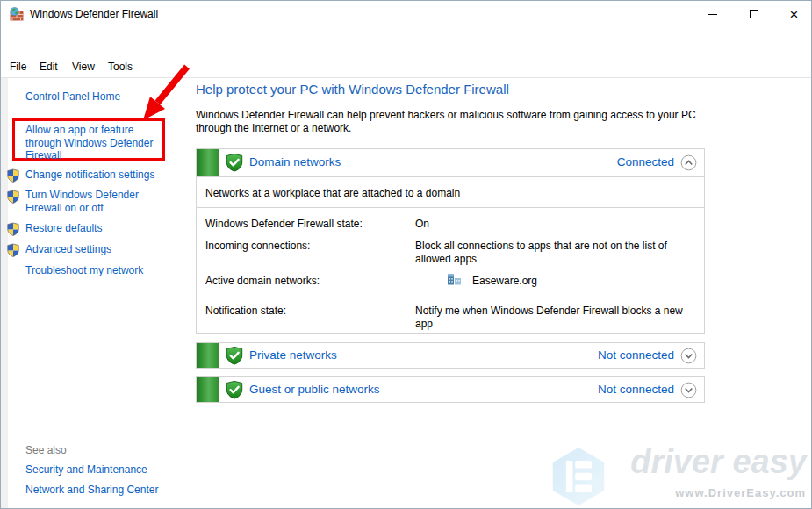 The width and height of the screenshot is (812, 509). I want to click on detail-value: On, so click(552, 225).